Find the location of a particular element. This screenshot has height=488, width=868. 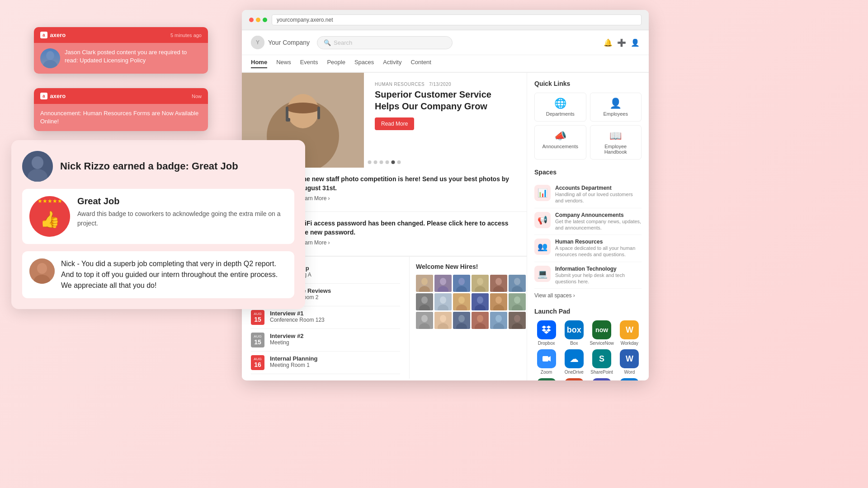

app-header: Y Your Company 🔍 Search 🔔 ➕ 👤 is located at coordinates (445, 42).